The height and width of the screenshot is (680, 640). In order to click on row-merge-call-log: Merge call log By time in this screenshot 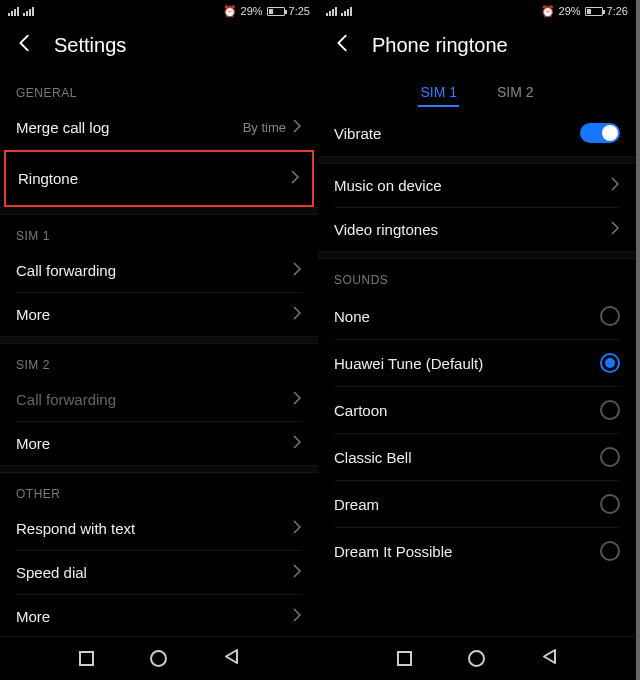, I will do `click(159, 128)`.